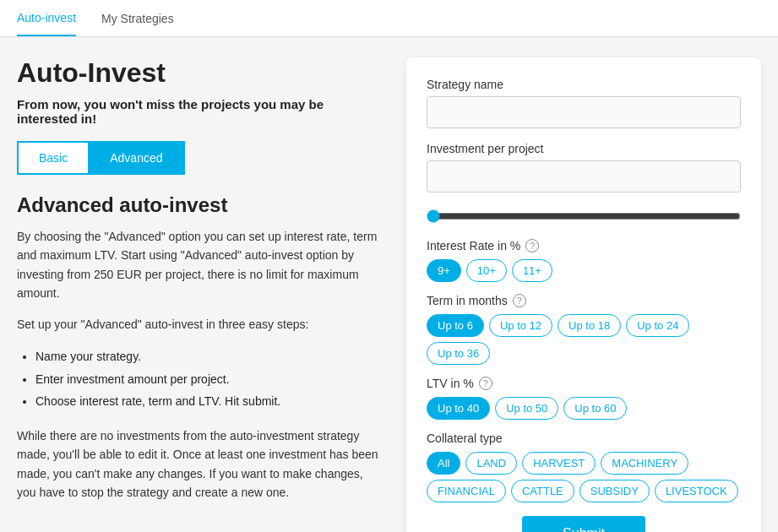 This screenshot has height=532, width=778. I want to click on collateral-tag-all: All, so click(443, 463).